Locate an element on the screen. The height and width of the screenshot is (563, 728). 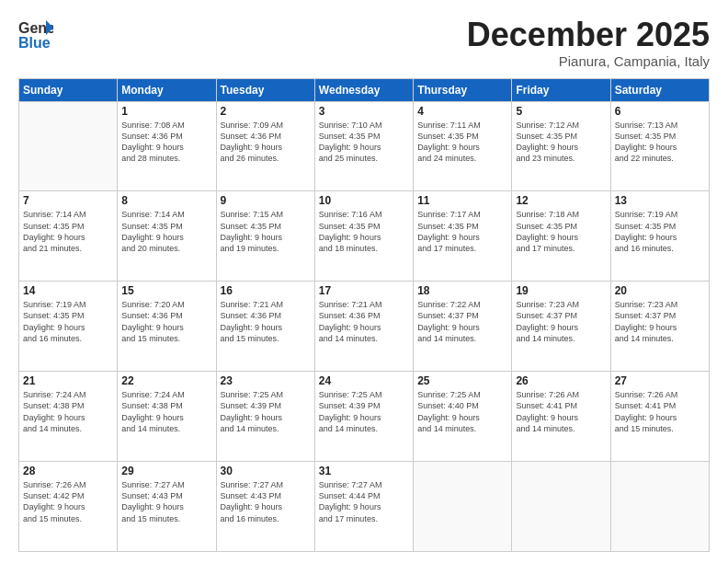
logo: General Blue is located at coordinates (36, 34).